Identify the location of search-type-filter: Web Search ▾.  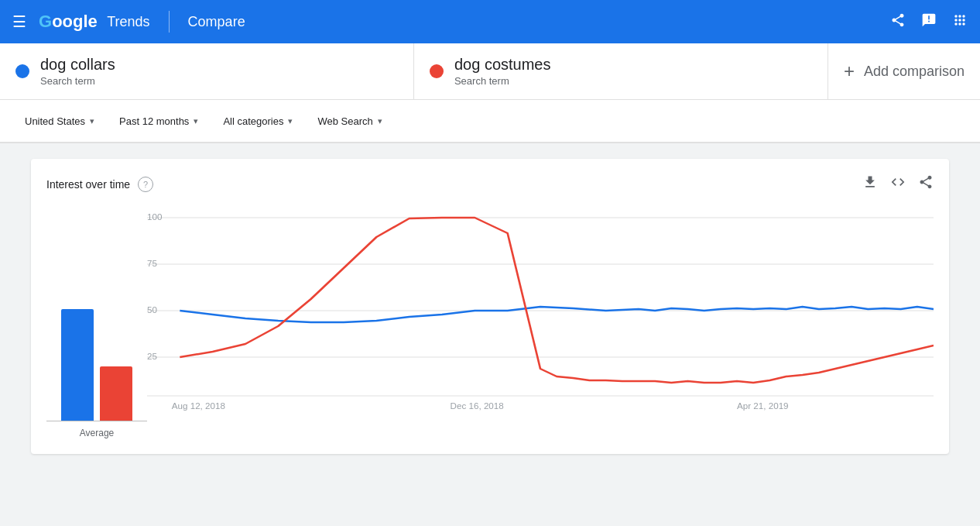
(350, 121).